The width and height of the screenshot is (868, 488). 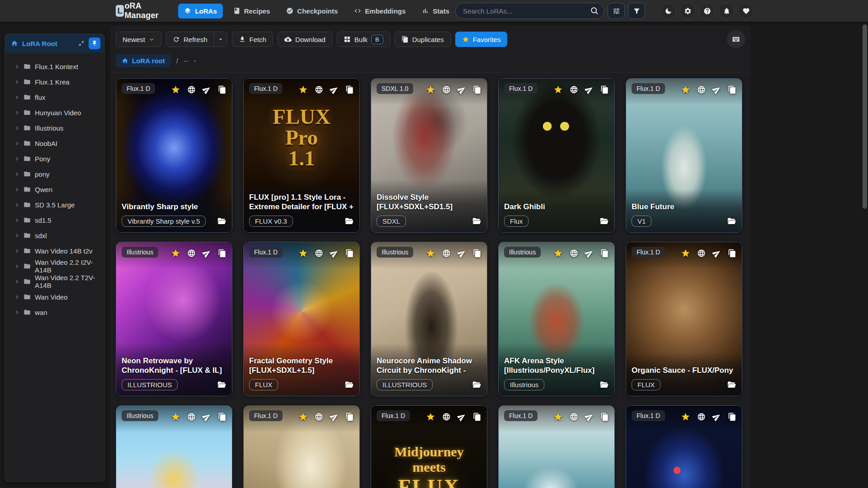 What do you see at coordinates (150, 385) in the screenshot?
I see `version-chip: ILLUSTRIOUS` at bounding box center [150, 385].